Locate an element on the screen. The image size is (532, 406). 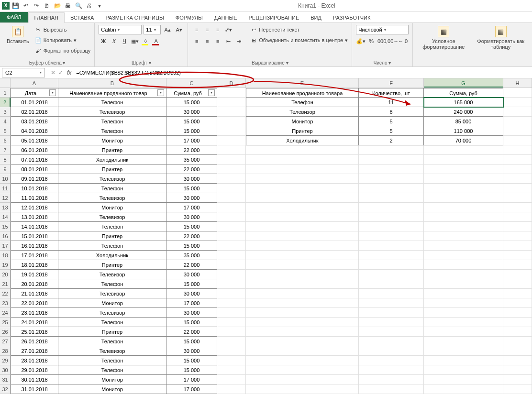
font-size-combo: 11▾ is located at coordinates (152, 30).